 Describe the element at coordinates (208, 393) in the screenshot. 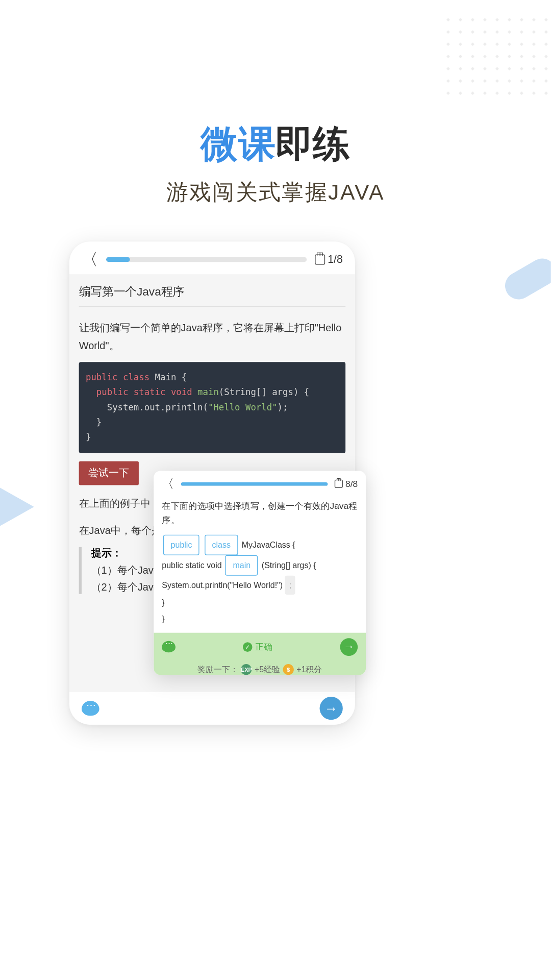

I see `code-fn: main` at that location.